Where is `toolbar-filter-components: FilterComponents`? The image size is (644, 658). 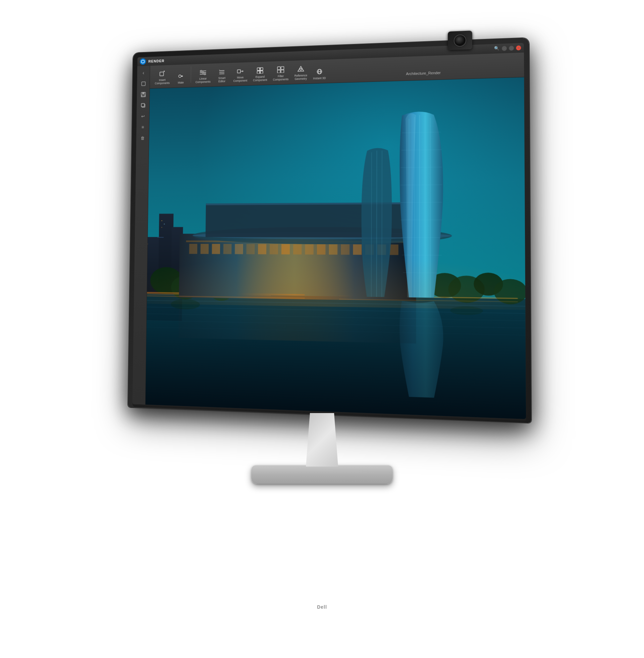 toolbar-filter-components: FilterComponents is located at coordinates (281, 73).